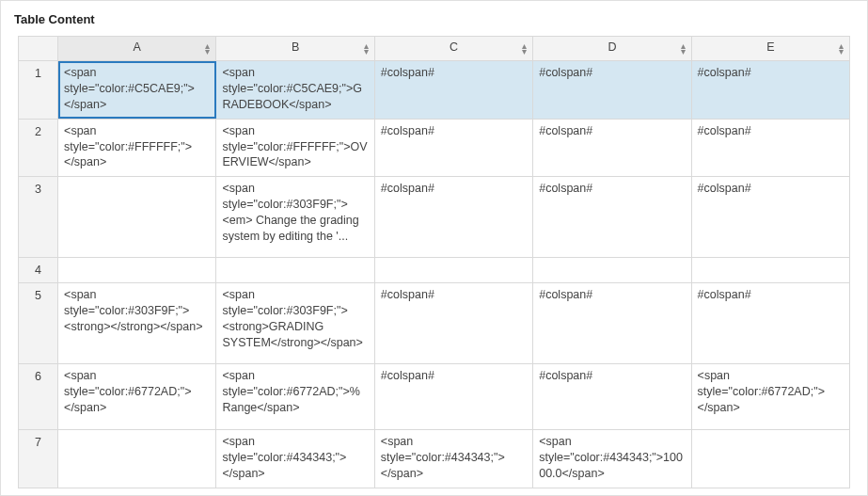  What do you see at coordinates (137, 148) in the screenshot?
I see `cell-A2: <span style="color:#FFFFFF;"></span>` at bounding box center [137, 148].